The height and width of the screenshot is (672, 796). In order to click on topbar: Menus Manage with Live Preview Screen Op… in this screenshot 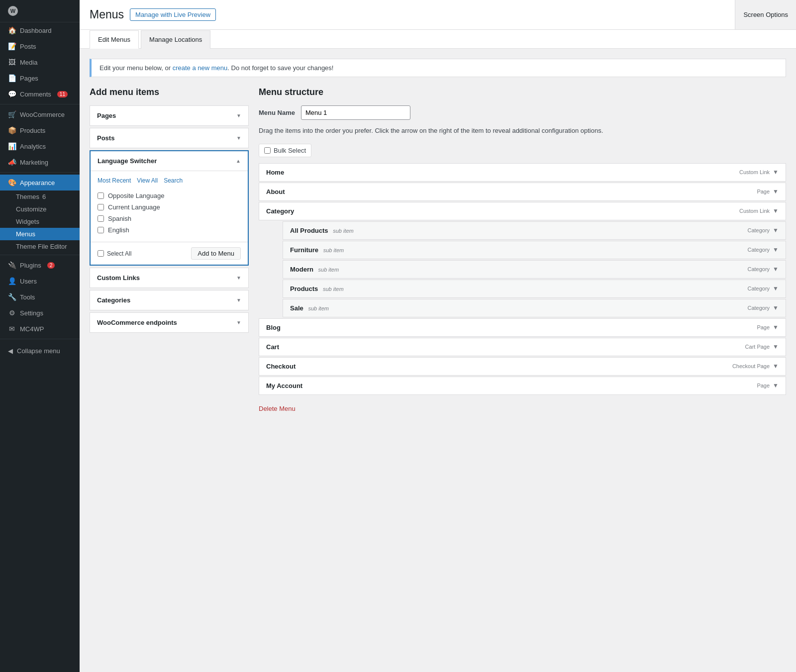, I will do `click(438, 15)`.